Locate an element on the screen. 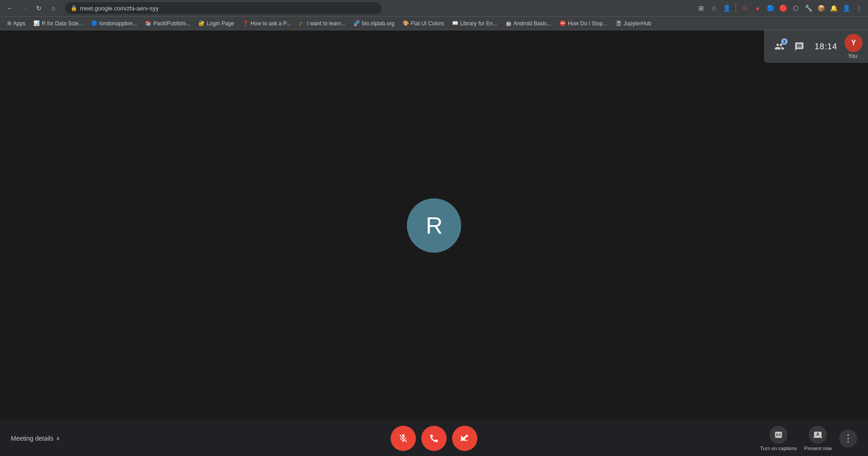 The height and width of the screenshot is (456, 868). user-avatar: Y is located at coordinates (854, 43).